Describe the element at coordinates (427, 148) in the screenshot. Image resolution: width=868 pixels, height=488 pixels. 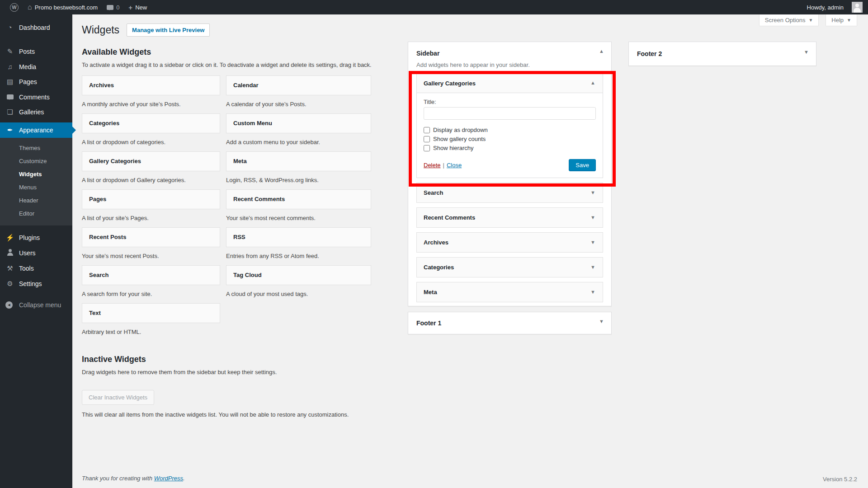
I see `show-hierarchy-checkbox` at that location.